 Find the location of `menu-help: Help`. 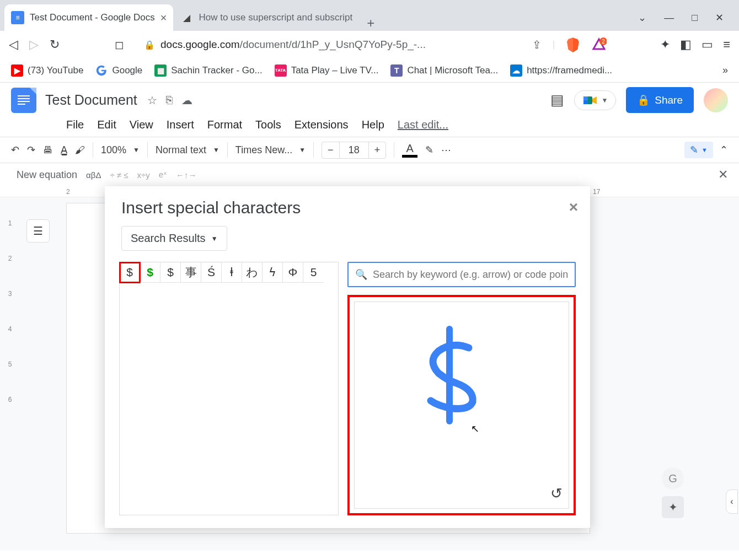

menu-help: Help is located at coordinates (373, 125).